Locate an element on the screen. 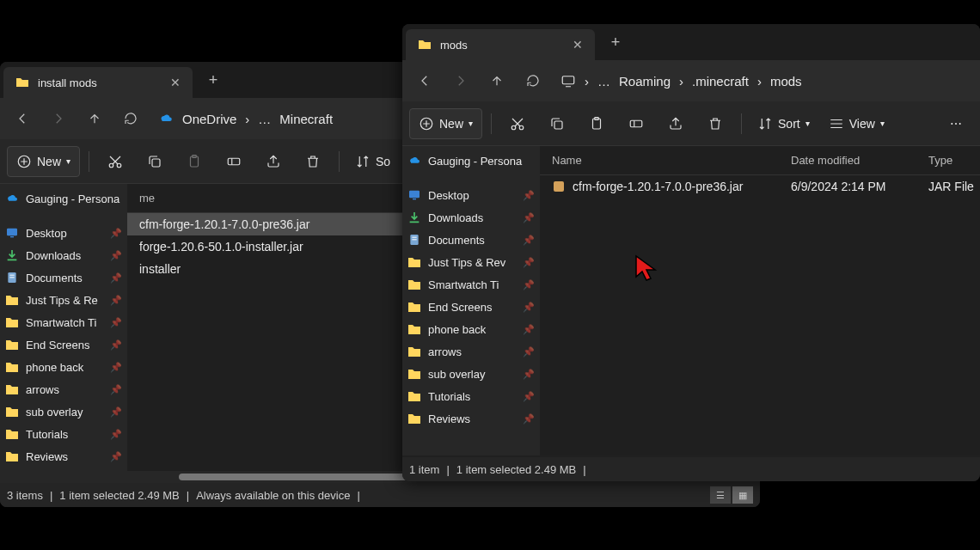  crumb-minecraft: .minecraft is located at coordinates (720, 81).